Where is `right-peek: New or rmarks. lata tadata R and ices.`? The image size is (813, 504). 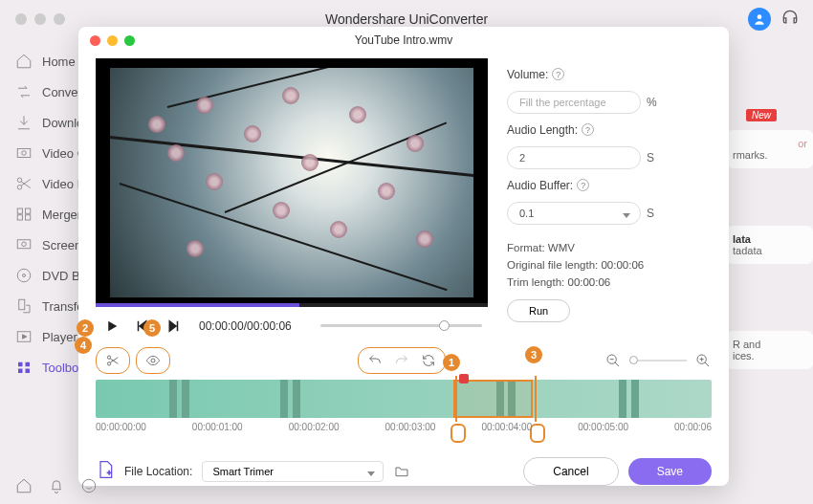 right-peek: New or rmarks. lata tadata R and ices. is located at coordinates (770, 237).